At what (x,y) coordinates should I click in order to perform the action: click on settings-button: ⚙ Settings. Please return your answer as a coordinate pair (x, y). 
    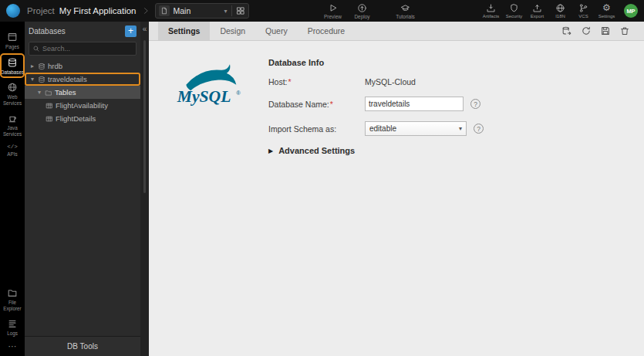
    Looking at the image, I should click on (606, 11).